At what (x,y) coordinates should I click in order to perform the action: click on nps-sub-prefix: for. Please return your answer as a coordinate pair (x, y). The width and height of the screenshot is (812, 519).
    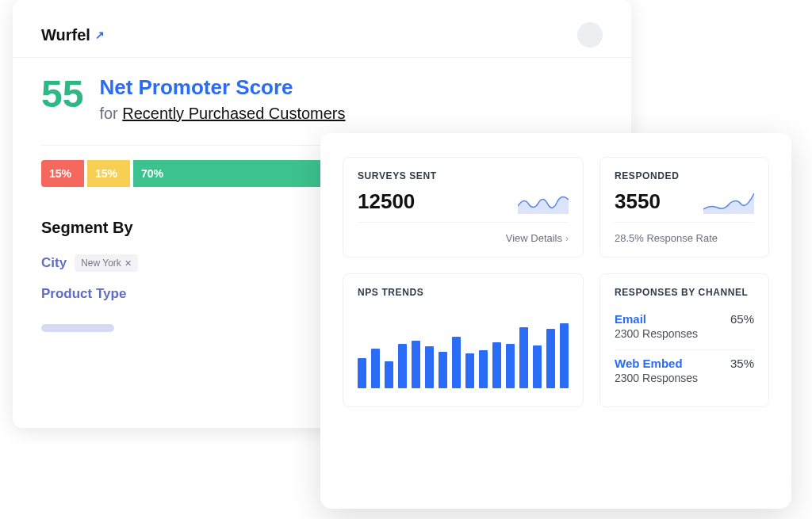
    Looking at the image, I should click on (111, 113).